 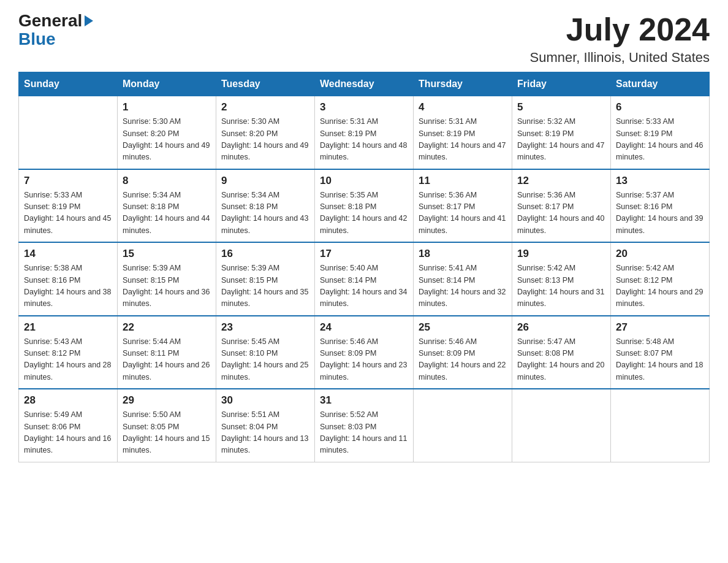 What do you see at coordinates (463, 181) in the screenshot?
I see `day-number: 11` at bounding box center [463, 181].